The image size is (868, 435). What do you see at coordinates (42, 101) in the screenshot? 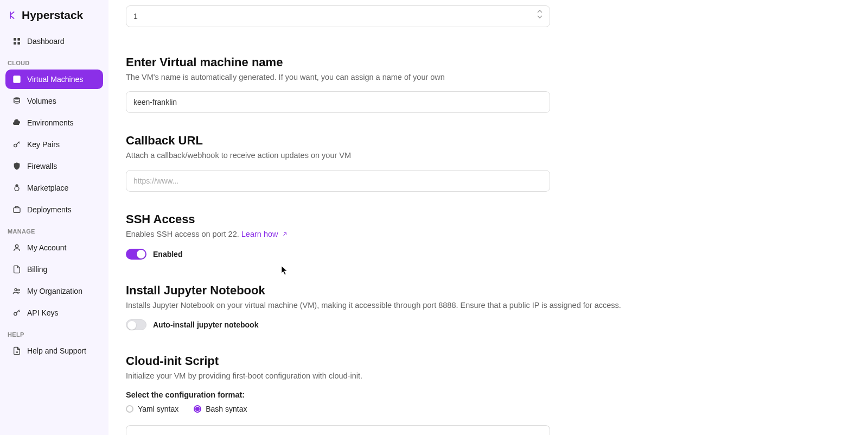
I see `sidebar-item-label: Volumes` at bounding box center [42, 101].